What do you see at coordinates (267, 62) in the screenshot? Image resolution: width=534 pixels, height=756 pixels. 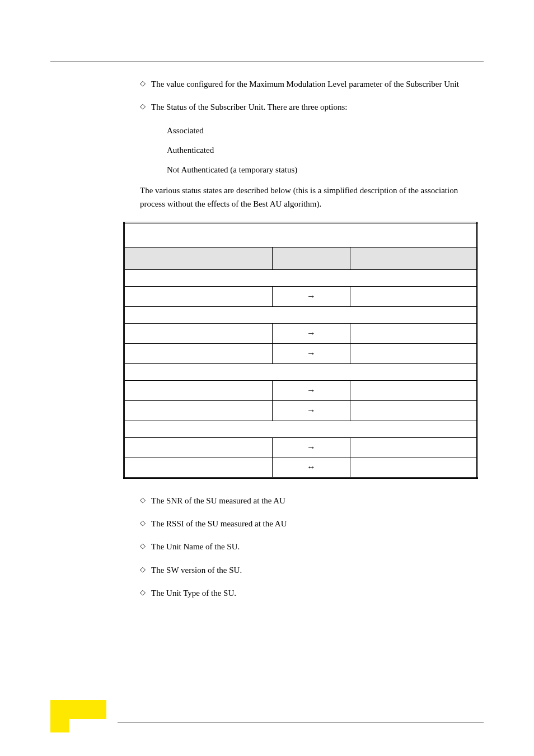 I see `top-horizontal-rule` at bounding box center [267, 62].